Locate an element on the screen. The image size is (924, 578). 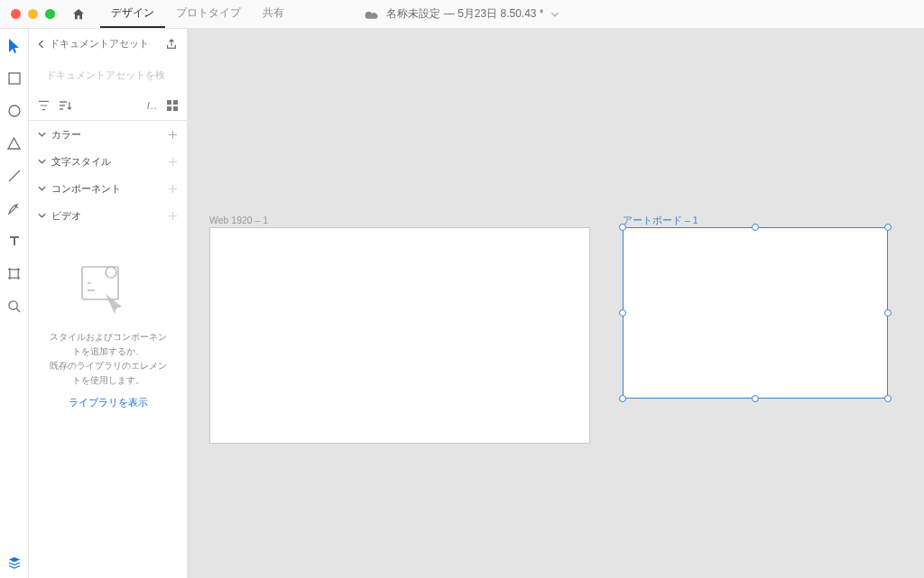
circle-icon is located at coordinates (14, 111).